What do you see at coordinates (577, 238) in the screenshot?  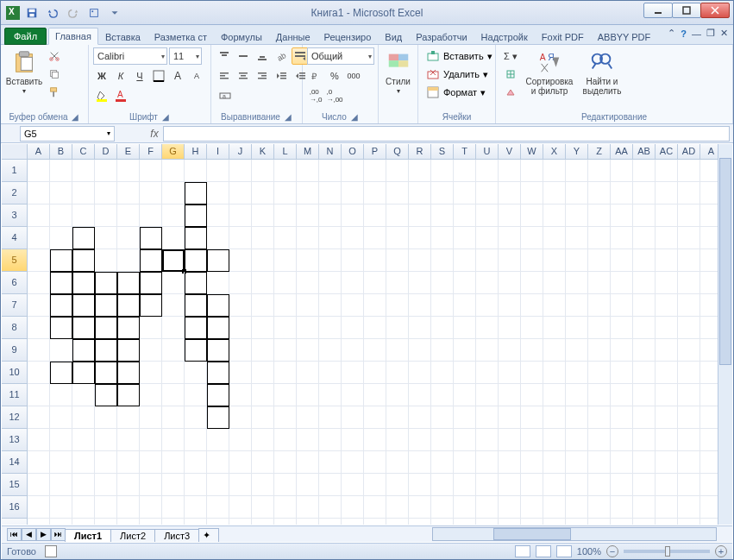 I see `cell-Y4` at bounding box center [577, 238].